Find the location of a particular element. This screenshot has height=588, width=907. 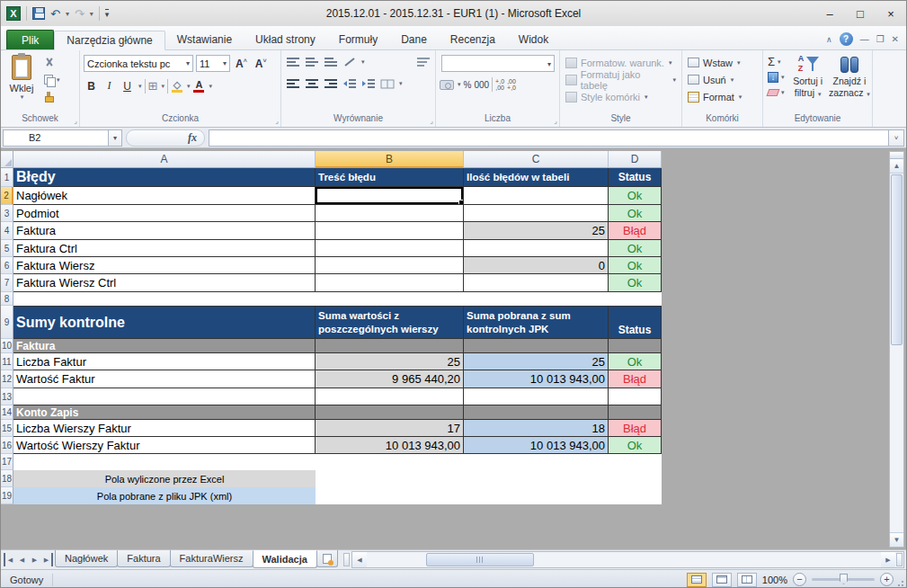

undo-icon: ↶ is located at coordinates (56, 14).